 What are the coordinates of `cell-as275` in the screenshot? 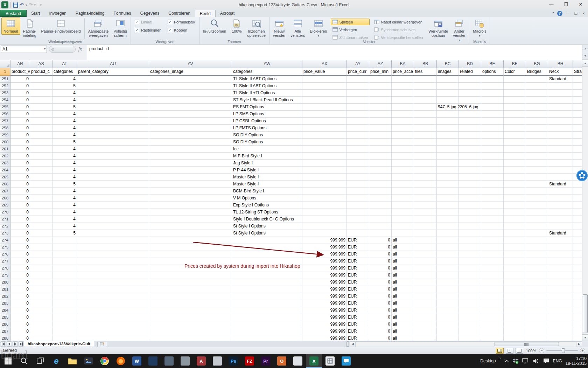 It's located at (41, 247).